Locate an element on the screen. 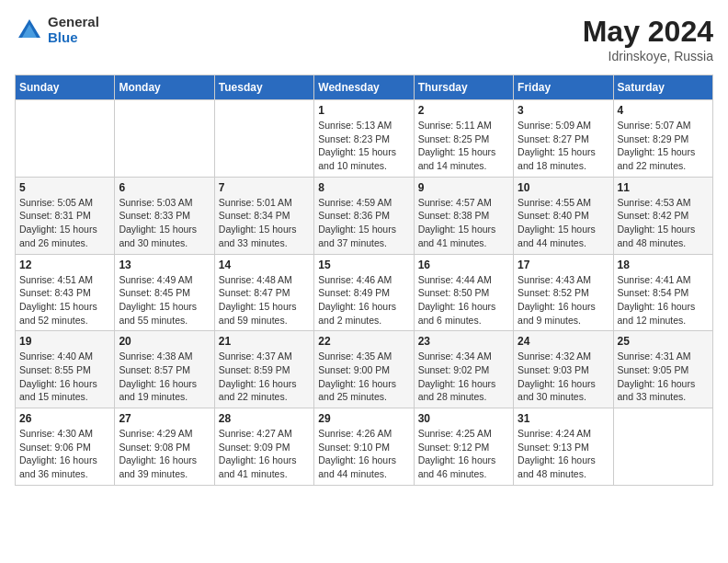  day-number: 25 is located at coordinates (664, 341).